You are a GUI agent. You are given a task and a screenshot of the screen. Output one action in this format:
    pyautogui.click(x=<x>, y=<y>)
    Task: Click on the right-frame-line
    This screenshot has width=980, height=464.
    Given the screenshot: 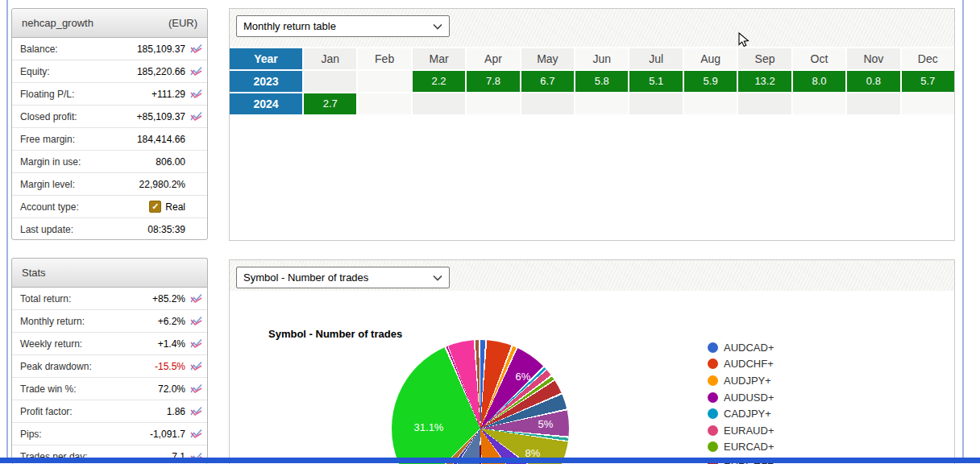 What is the action you would take?
    pyautogui.click(x=963, y=229)
    